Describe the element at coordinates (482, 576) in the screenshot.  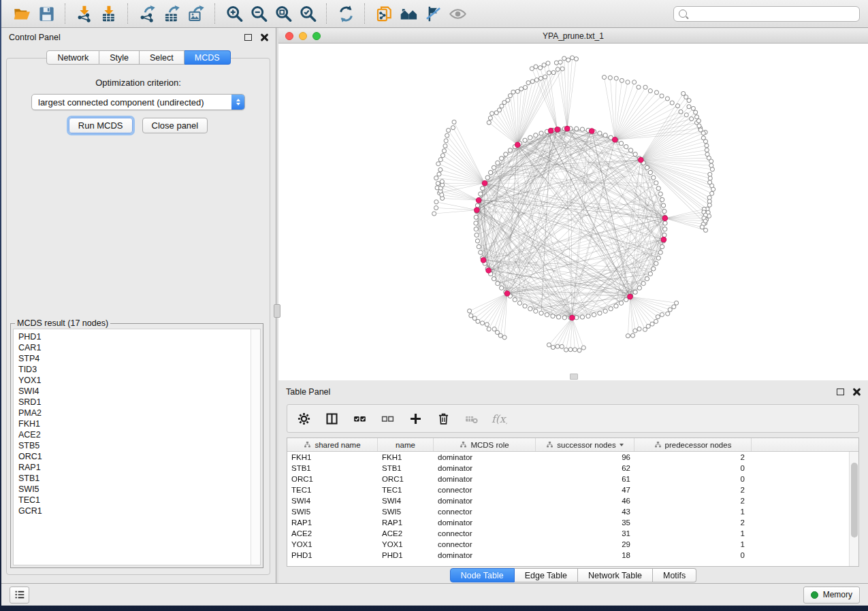
I see `tab-node-table: Node Table` at that location.